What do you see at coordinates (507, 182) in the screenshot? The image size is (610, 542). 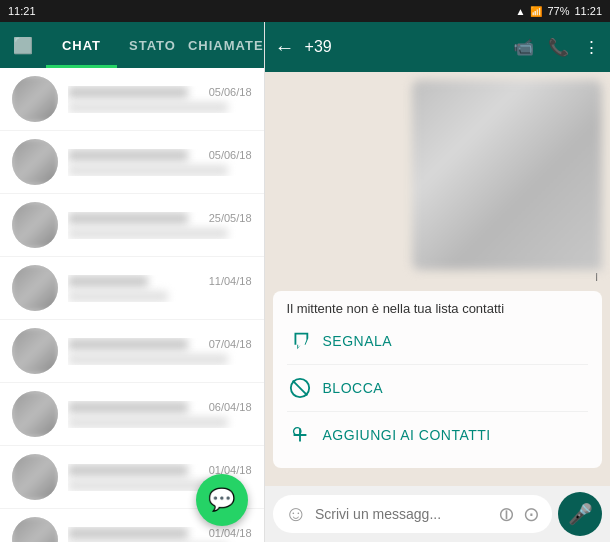 I see `image-message: I` at bounding box center [507, 182].